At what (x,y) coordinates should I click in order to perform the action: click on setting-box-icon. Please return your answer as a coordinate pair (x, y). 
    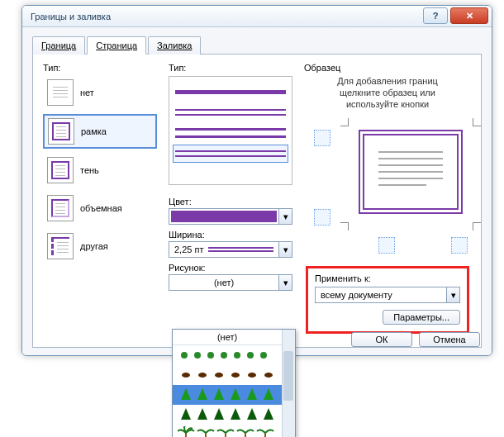
    Looking at the image, I should click on (61, 131).